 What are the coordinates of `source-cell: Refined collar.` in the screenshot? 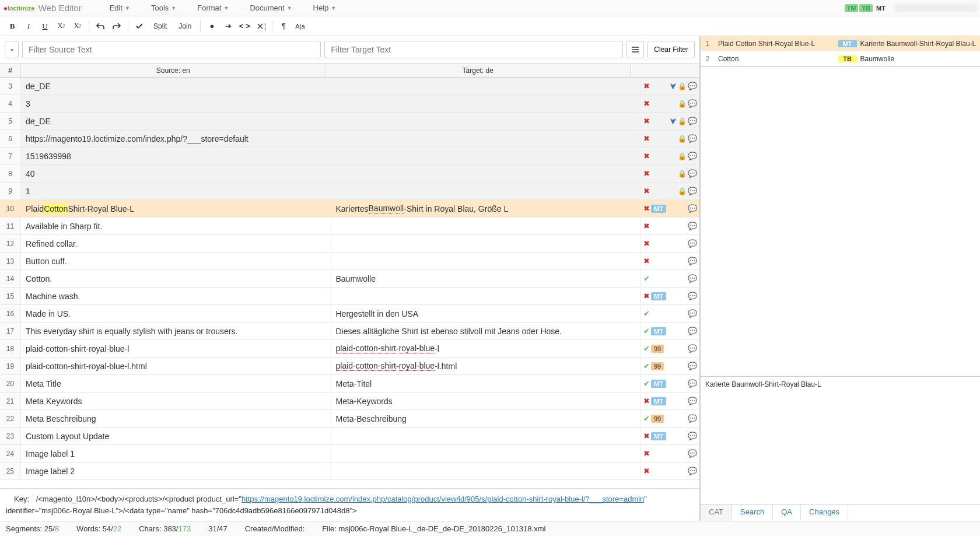 It's located at (176, 244).